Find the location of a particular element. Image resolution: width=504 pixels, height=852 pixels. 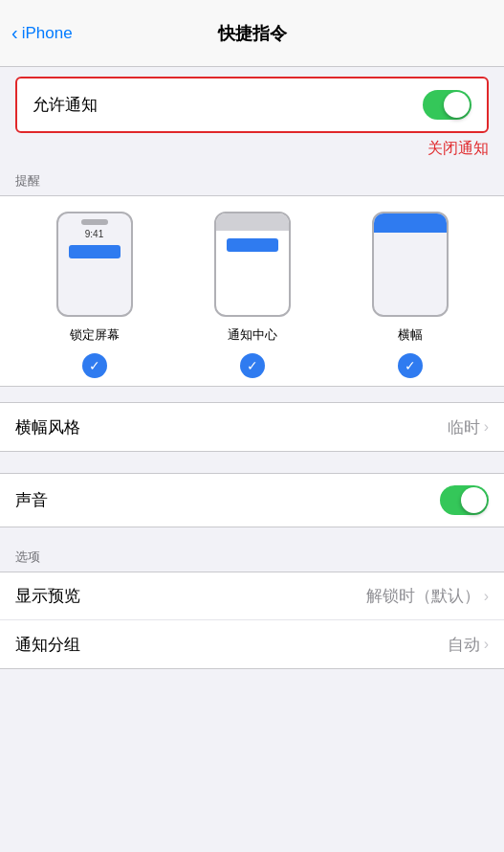

notif-group-row: 通知分组 自动 › is located at coordinates (252, 644).